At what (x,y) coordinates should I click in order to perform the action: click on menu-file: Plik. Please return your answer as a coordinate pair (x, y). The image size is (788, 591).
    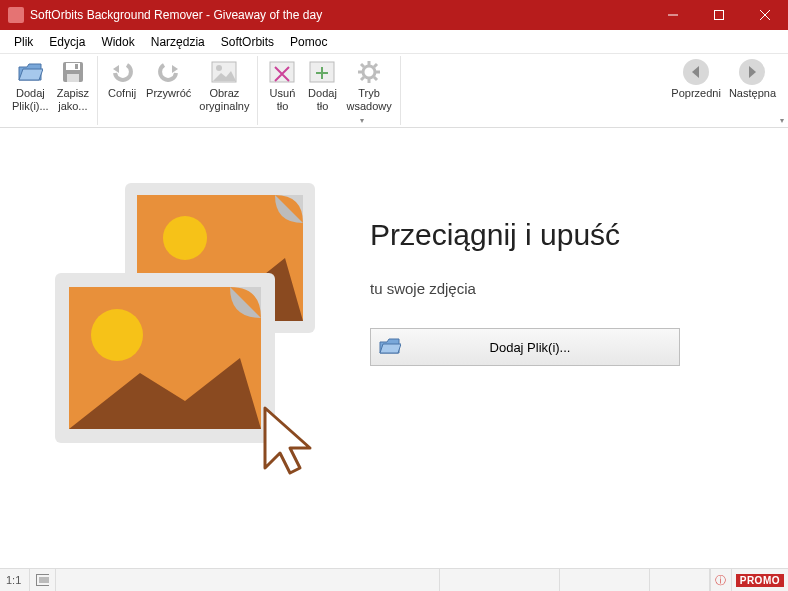
    Looking at the image, I should click on (24, 42).